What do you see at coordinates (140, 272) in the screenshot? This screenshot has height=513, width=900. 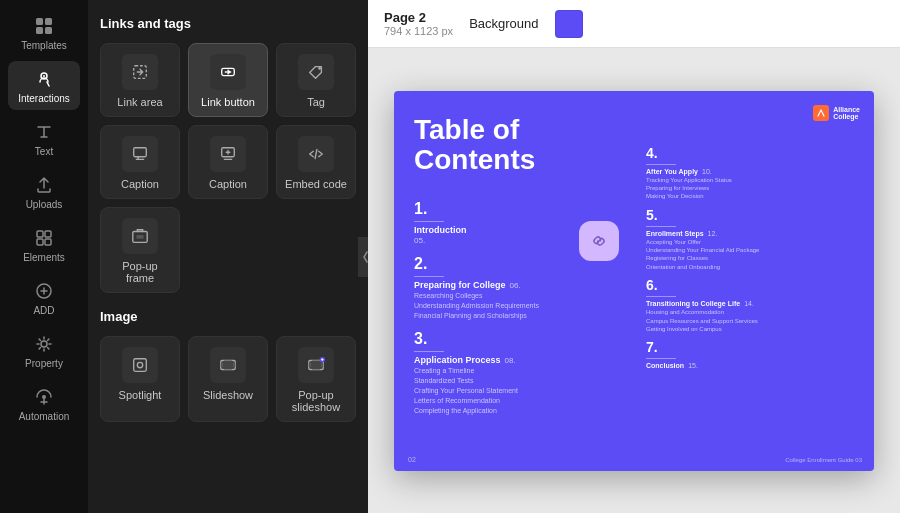 I see `popup-frame-label: Pop-up frame` at bounding box center [140, 272].